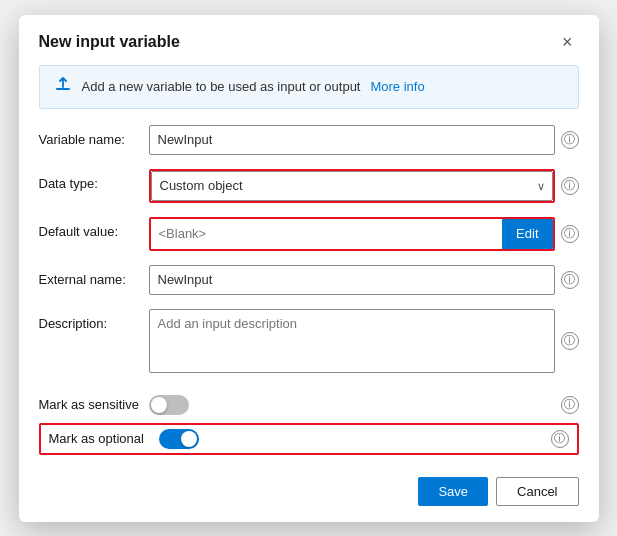 The width and height of the screenshot is (617, 536). Describe the element at coordinates (364, 341) in the screenshot. I see `description-control: ⓘ` at that location.